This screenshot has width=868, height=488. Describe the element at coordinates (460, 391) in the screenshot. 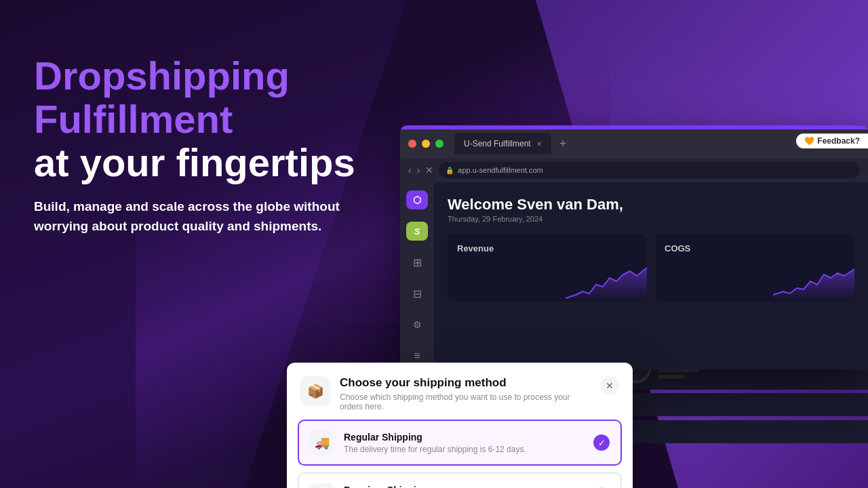

I see `modal-header: 📦 Choose your shipping method Choose whi…` at that location.